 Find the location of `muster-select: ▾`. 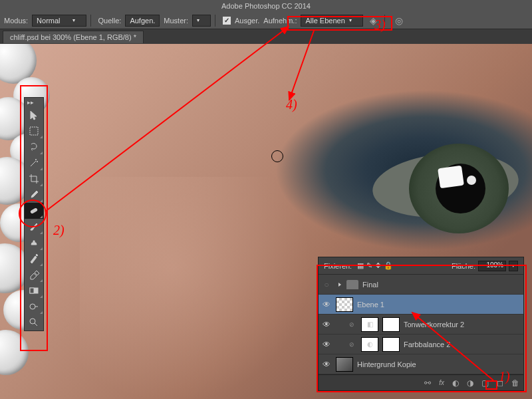

muster-select: ▾ is located at coordinates (201, 21).